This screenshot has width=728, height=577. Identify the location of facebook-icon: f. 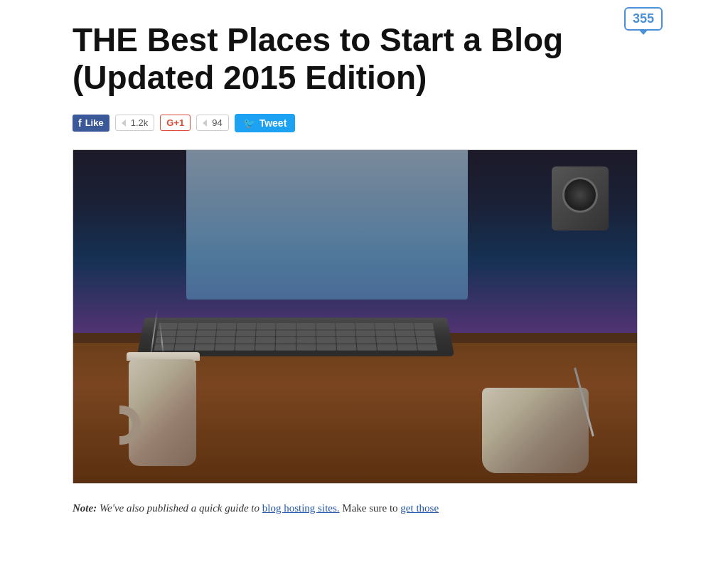
(80, 123).